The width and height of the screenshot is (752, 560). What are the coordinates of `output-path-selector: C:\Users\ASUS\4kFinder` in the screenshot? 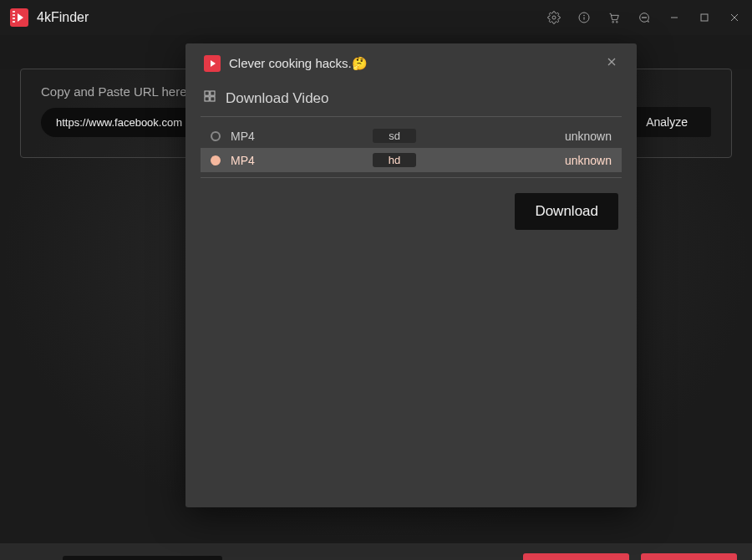 It's located at (143, 558).